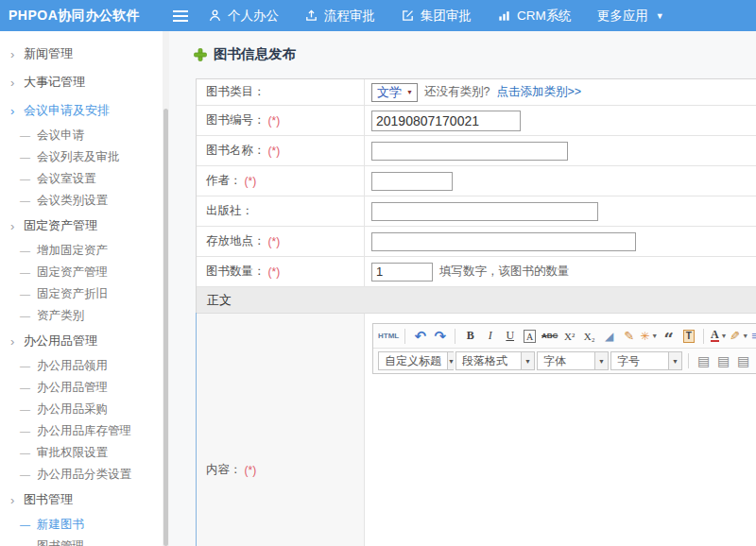 The width and height of the screenshot is (756, 546). Describe the element at coordinates (244, 16) in the screenshot. I see `nav-personal-office: 个人办公` at that location.